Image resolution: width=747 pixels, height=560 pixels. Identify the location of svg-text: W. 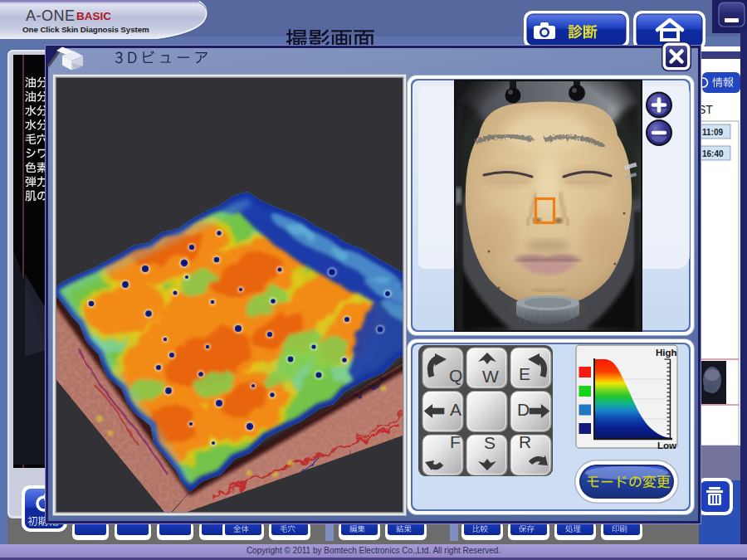
(491, 377).